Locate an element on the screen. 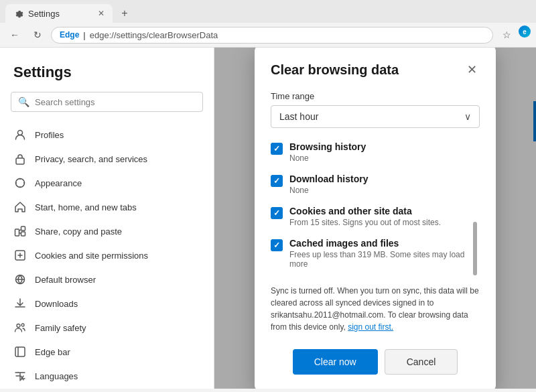 Image resolution: width=536 pixels, height=392 pixels. nav-icons: ☆ e is located at coordinates (514, 35).